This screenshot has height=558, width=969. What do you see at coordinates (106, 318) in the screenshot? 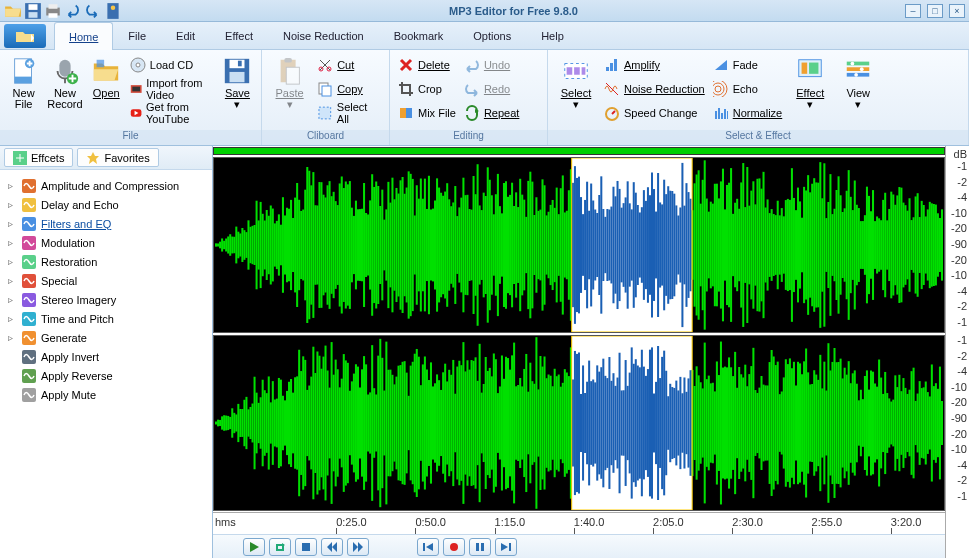
I see `tree-node: ▹Time and Pitch` at bounding box center [106, 318].